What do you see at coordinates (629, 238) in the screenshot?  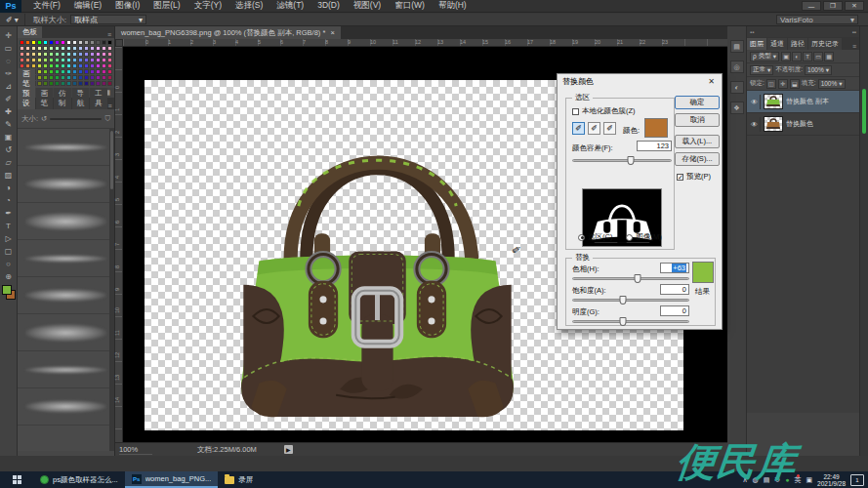 I see `radio-image` at bounding box center [629, 238].